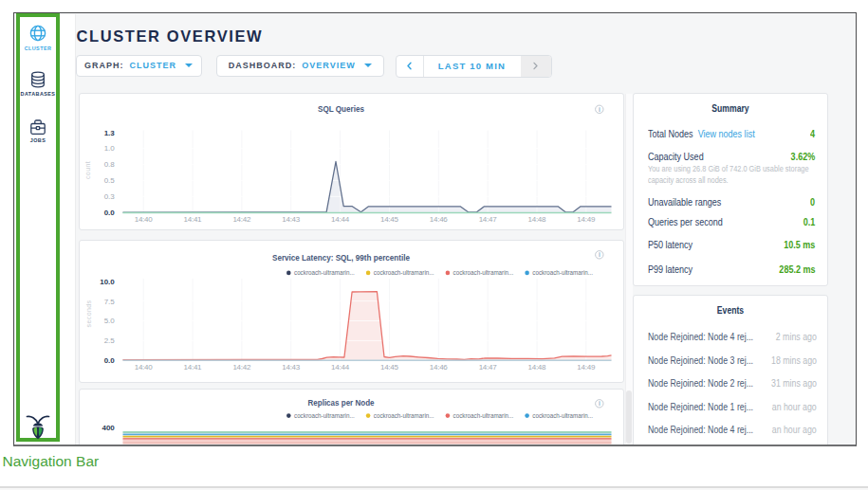  I want to click on svg-text: seconds, so click(89, 313).